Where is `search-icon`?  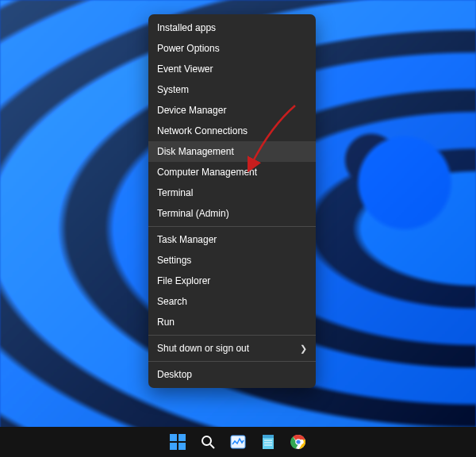 search-icon is located at coordinates (208, 442).